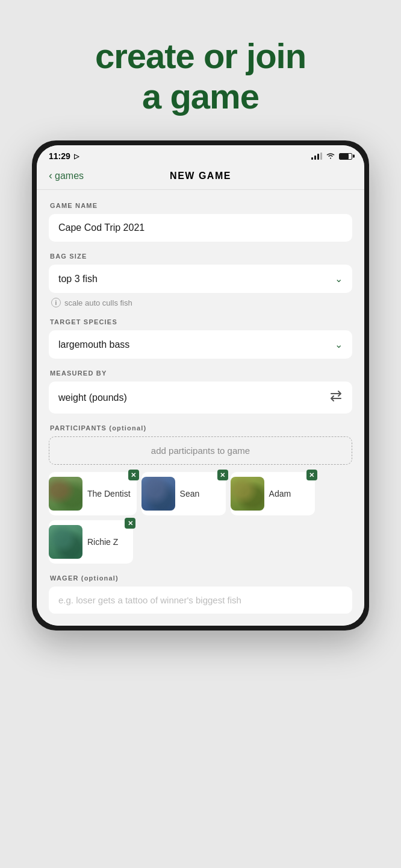  Describe the element at coordinates (200, 76) in the screenshot. I see `hero-title: create or join a game` at that location.